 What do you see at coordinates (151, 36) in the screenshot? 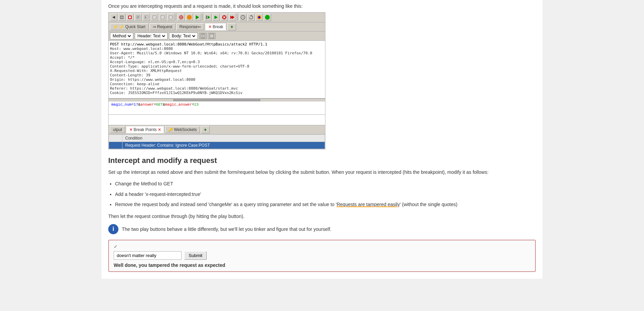
I see `header-select-wrapper: Header: Text` at bounding box center [151, 36].